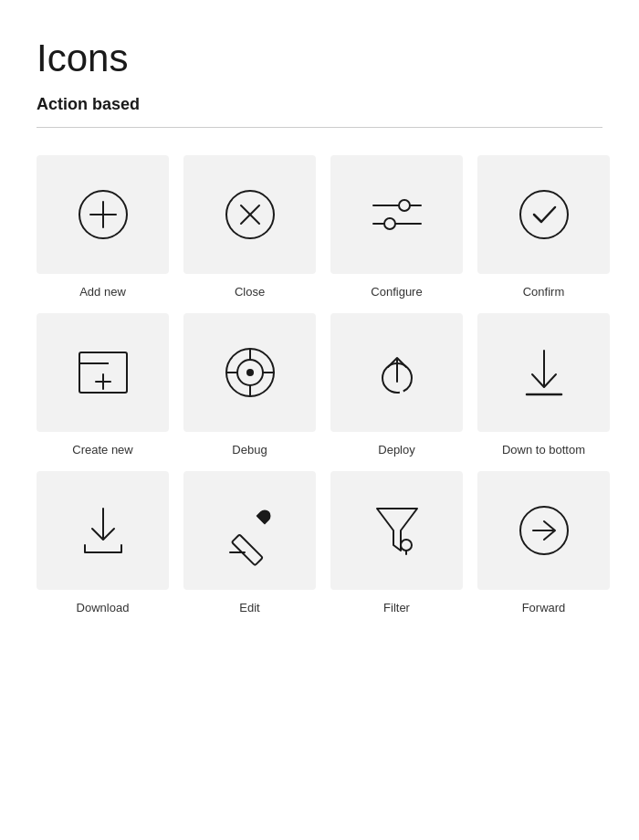  What do you see at coordinates (544, 542) in the screenshot?
I see `forward-item: Forward` at bounding box center [544, 542].